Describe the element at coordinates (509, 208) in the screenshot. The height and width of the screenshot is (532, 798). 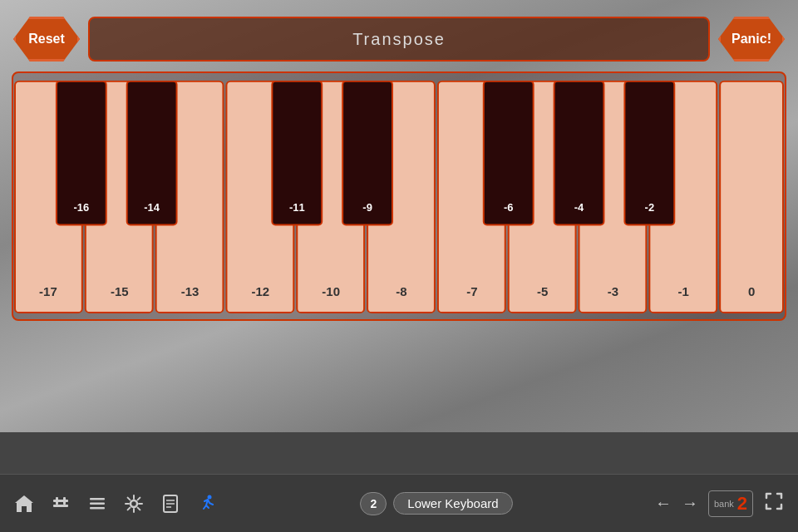
I see `black-key-label--6: -6` at that location.